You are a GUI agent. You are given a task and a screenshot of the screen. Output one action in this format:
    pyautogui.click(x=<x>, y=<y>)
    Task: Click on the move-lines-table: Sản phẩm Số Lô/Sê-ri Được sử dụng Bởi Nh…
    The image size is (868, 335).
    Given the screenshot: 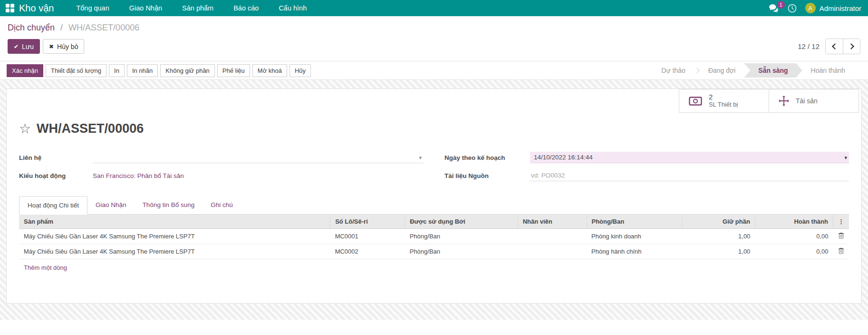 What is the action you would take?
    pyautogui.click(x=434, y=237)
    